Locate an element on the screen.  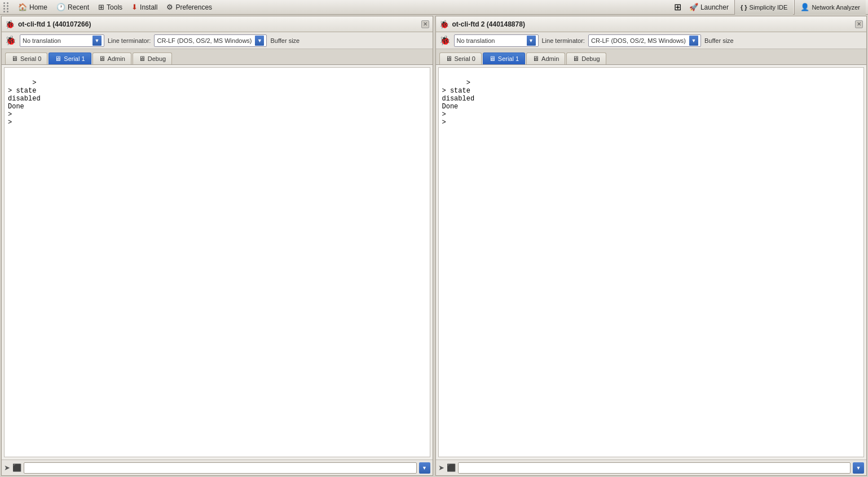
panel-1-tab-debug: 🖥 Debug is located at coordinates (152, 59).